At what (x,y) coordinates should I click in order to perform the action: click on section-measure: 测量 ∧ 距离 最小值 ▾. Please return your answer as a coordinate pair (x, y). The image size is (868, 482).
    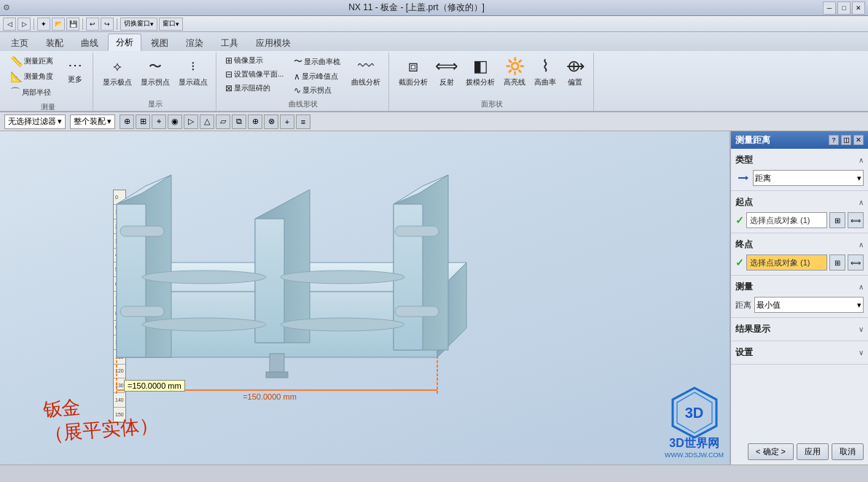
    Looking at the image, I should click on (799, 297).